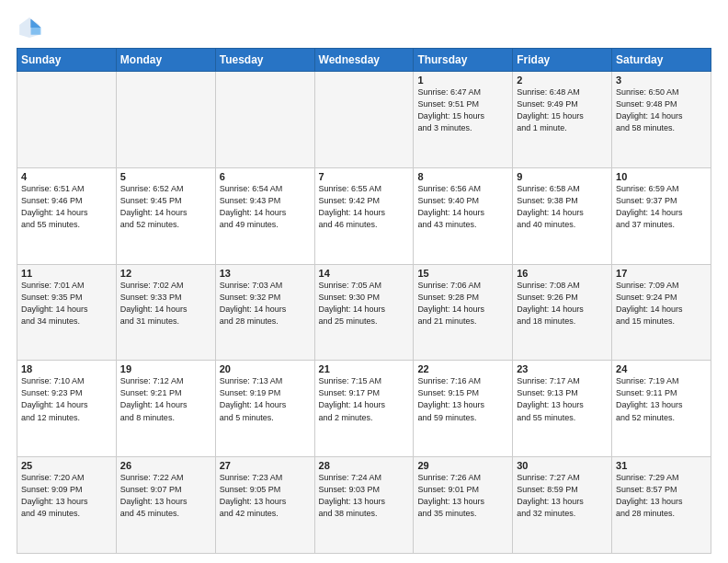 The image size is (728, 563). I want to click on calendar-cell: 10Sunrise: 6:59 AM Sunset: 9:37 PM Dayli…, so click(662, 215).